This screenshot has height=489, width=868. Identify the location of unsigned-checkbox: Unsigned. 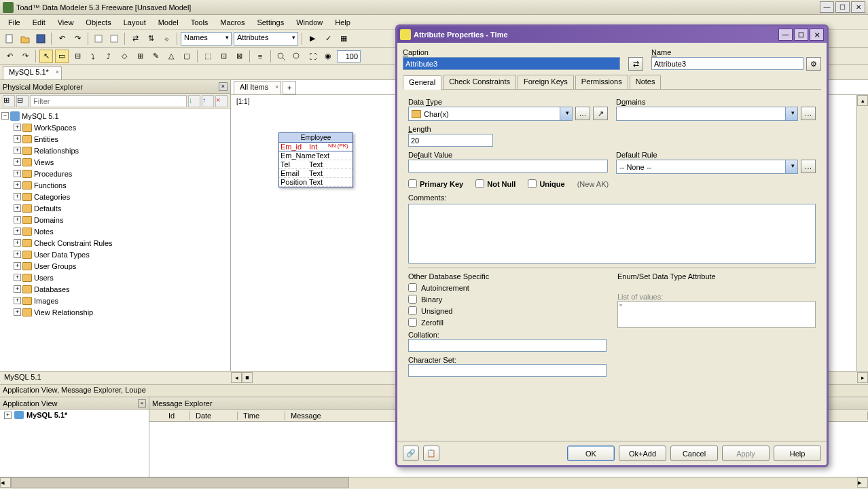
(507, 311).